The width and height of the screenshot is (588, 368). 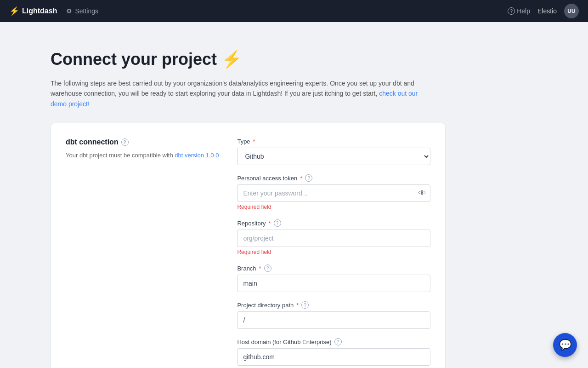 What do you see at coordinates (334, 305) in the screenshot?
I see `project-dir-label: Project directory path * ?` at bounding box center [334, 305].